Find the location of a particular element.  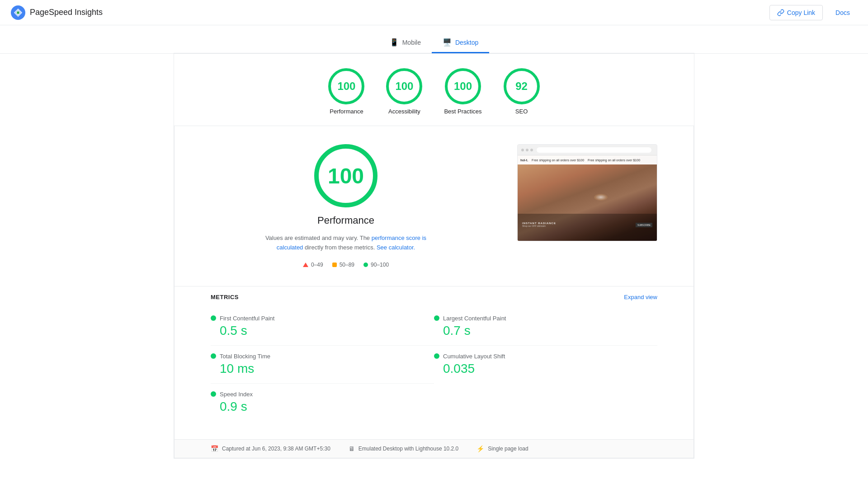

metric-si: Speed Index 0.9 s is located at coordinates (322, 402).